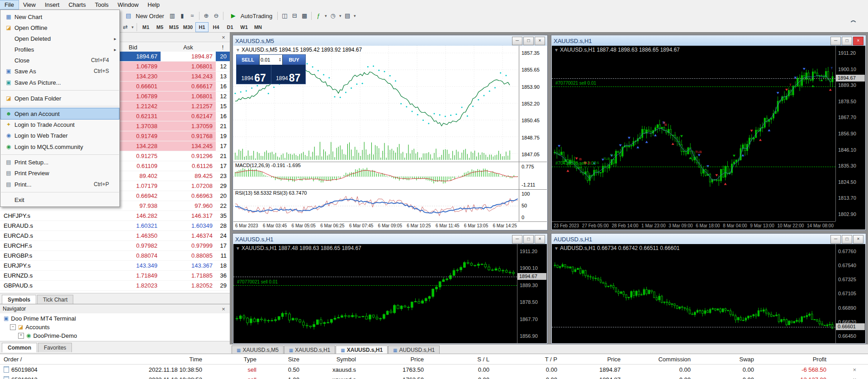  I want to click on sell-button: SELL, so click(248, 60).